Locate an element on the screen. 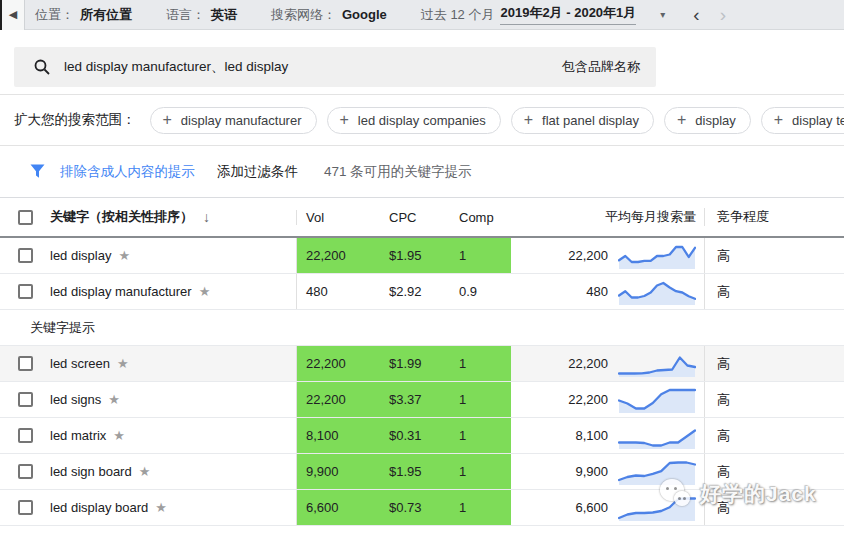 This screenshot has width=844, height=540. date-range-value: 2019年2月 - 2020年1月 is located at coordinates (568, 14).